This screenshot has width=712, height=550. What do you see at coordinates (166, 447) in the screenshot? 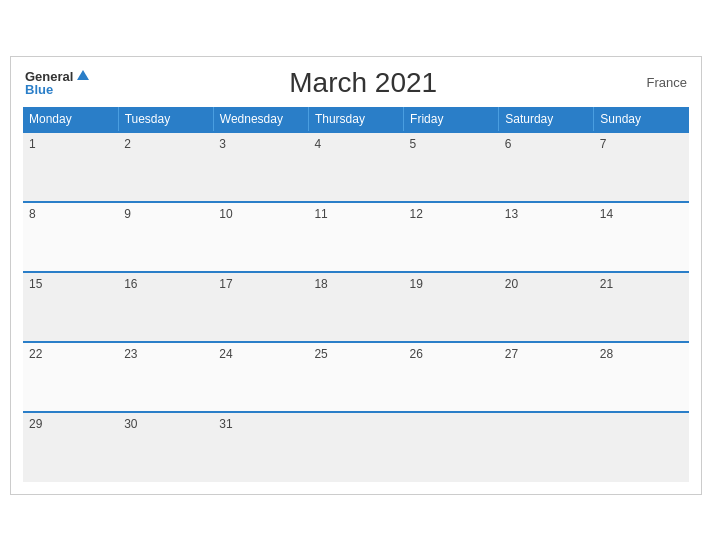
I see `calendar-day-cell: 30` at bounding box center [166, 447].